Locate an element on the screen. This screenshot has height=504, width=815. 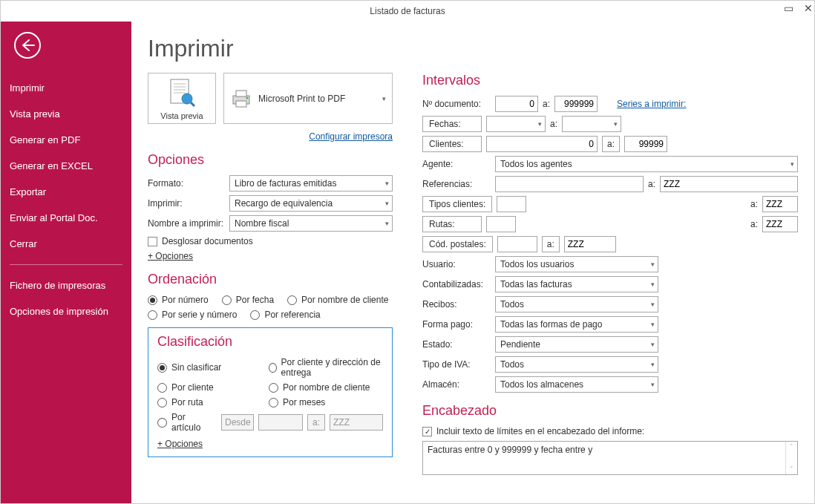
radio-cliente-direccion: Por cliente y dirección de entrega is located at coordinates (326, 367).